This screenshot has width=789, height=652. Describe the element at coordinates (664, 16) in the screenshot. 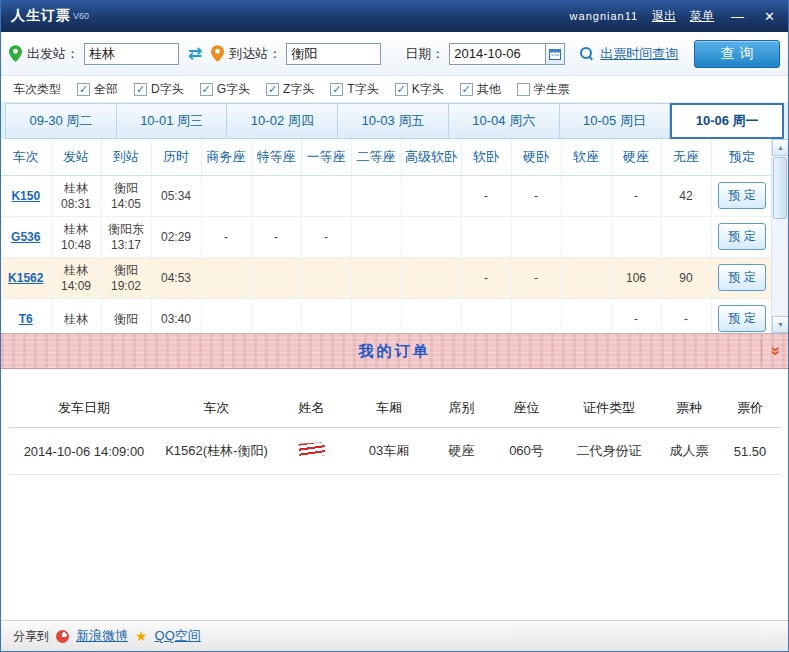

I see `logout-link: 退出` at that location.